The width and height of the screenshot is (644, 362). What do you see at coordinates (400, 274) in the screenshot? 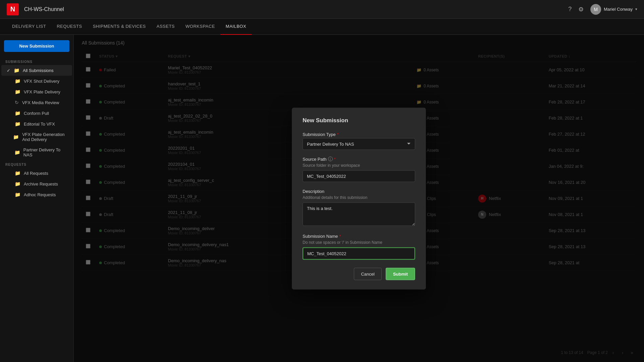
I see `submit-button: Submit` at bounding box center [400, 274].